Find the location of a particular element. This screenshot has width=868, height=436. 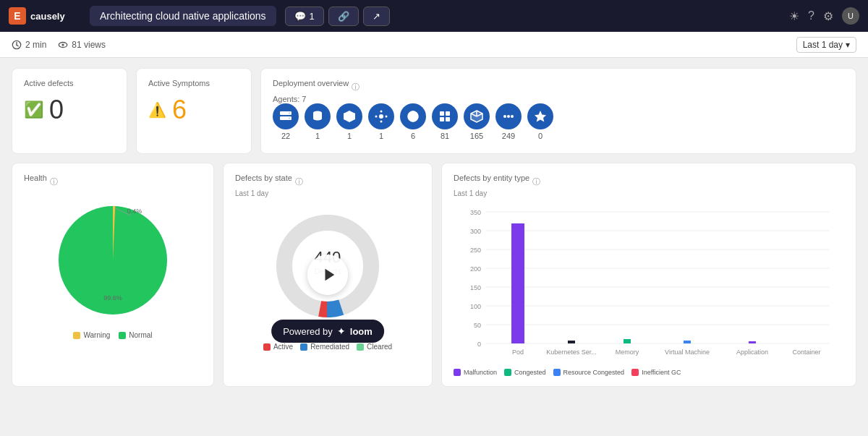

active-symptoms-title: Active Symptoms is located at coordinates (194, 83).